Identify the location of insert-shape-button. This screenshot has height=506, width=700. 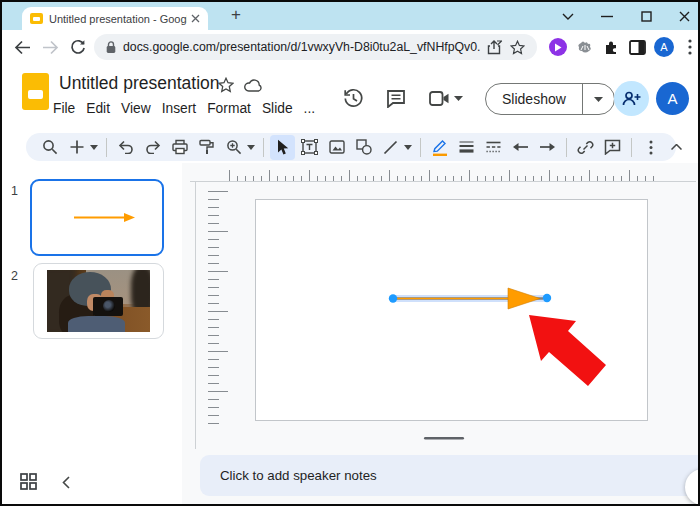
(364, 148).